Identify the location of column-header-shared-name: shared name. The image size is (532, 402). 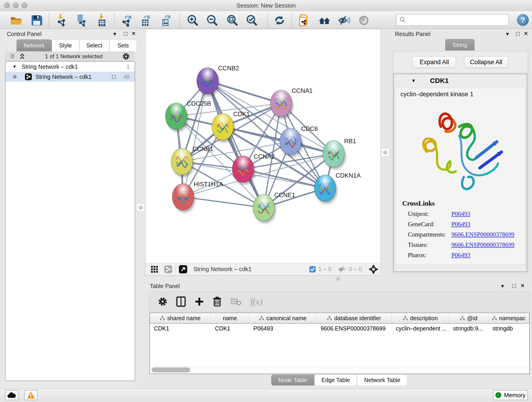
(180, 318).